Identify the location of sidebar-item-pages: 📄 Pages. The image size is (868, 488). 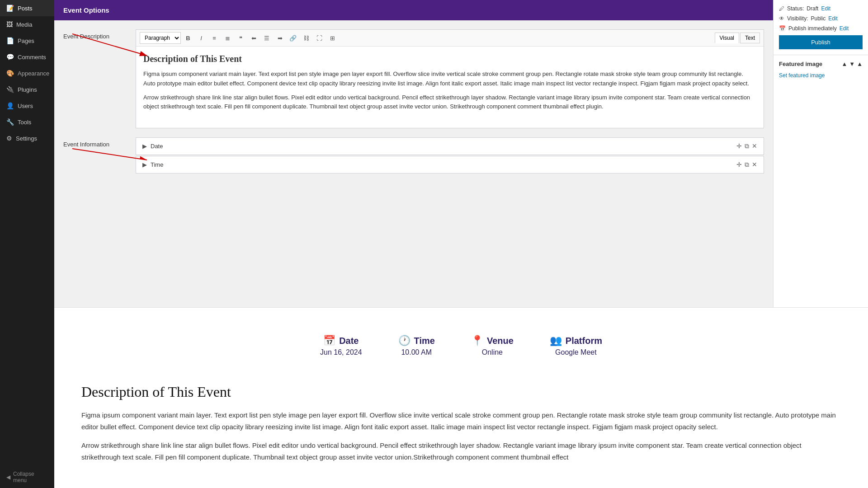
(27, 41).